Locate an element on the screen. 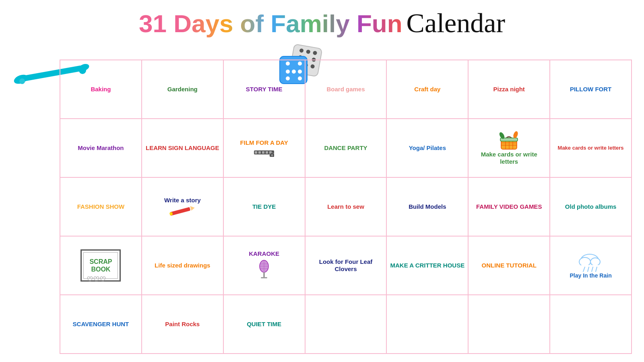 The height and width of the screenshot is (362, 644). cell-learn-to-sew: Learn to sew is located at coordinates (346, 207).